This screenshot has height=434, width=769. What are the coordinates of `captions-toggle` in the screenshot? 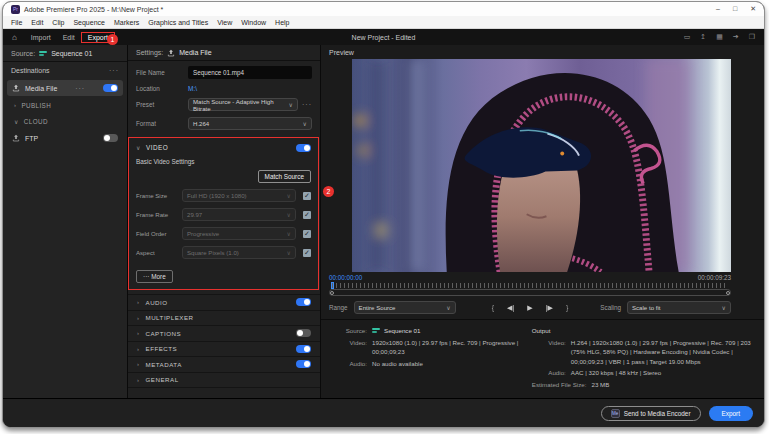 It's located at (304, 333).